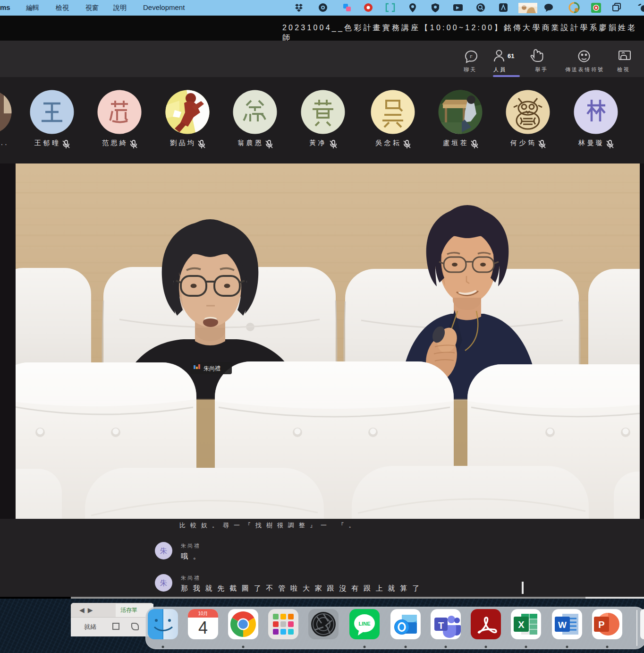 Image resolution: width=644 pixels, height=653 pixels. Describe the element at coordinates (562, 625) in the screenshot. I see `svg-text: W` at that location.